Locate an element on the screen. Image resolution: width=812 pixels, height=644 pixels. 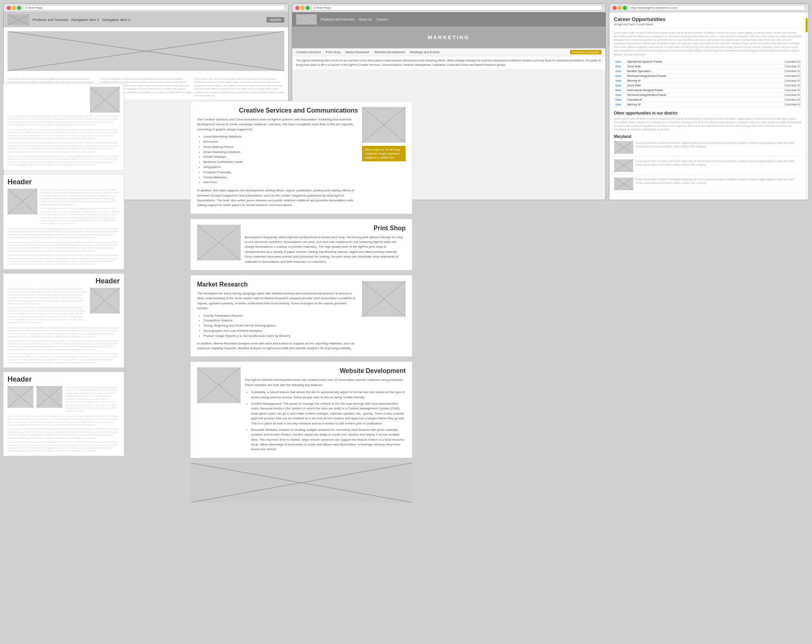
list-item: Posters/Banners. is located at coordinates (281, 178).